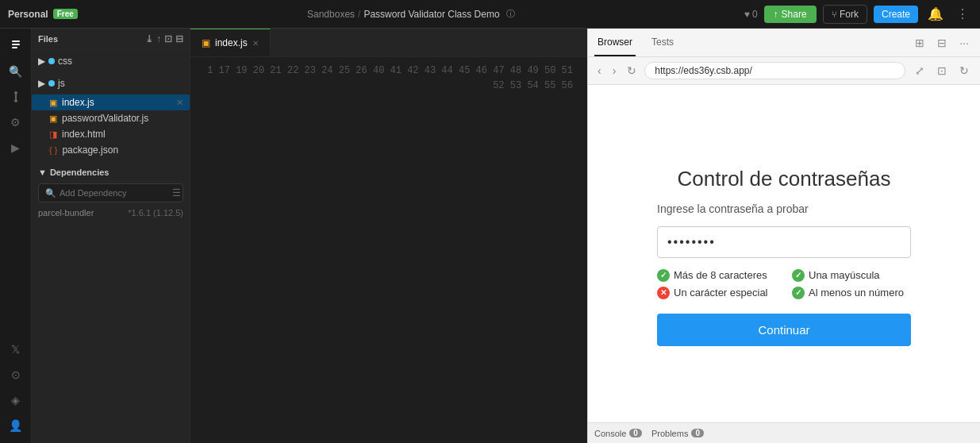 The image size is (980, 443). Describe the element at coordinates (111, 118) in the screenshot. I see `file-password-validator-js: ▣ passwordValidator.js` at that location.